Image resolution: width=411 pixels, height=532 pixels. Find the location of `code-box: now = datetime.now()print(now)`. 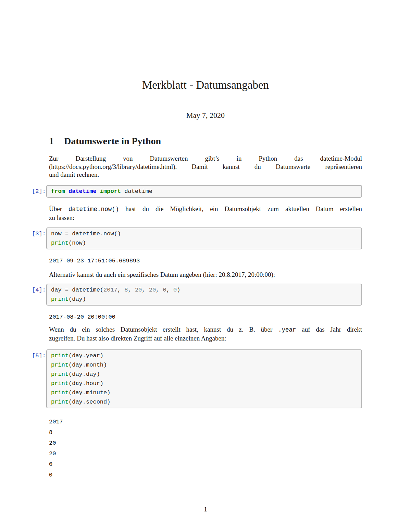

code-box: now = datetime.now()print(now) is located at coordinates (204, 238).